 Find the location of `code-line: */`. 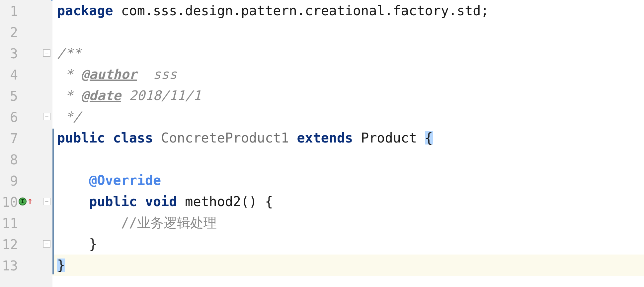

code-line: */ is located at coordinates (348, 117).